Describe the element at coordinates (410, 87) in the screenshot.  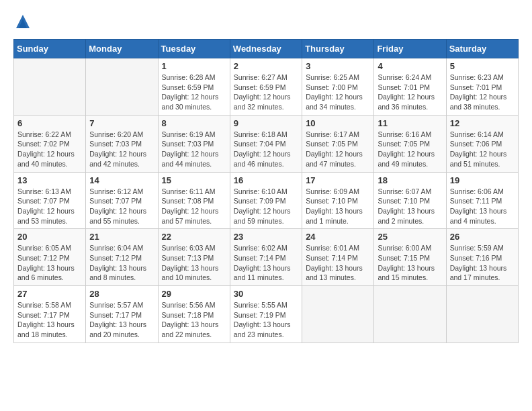
I see `calendar-cell: 4Sunrise: 6:24 AMSunset: 7:01 PMDaylight…` at that location.